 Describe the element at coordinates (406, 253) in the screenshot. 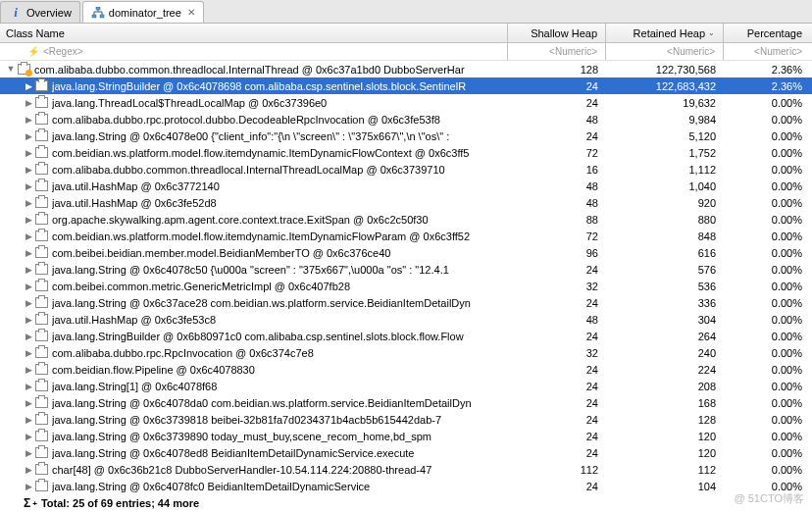

I see `table-row: ▶com.beibei.beidian.member.model.Beidian…` at that location.